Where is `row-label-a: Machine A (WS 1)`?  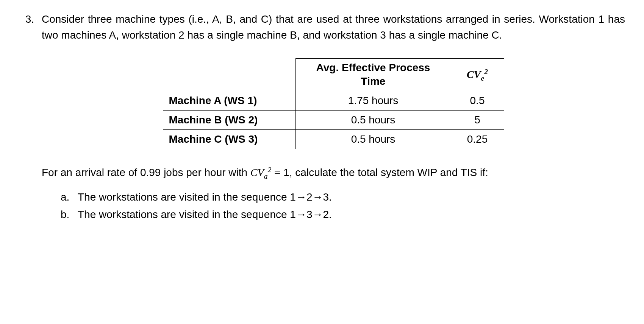 row-label-a: Machine A (WS 1) is located at coordinates (229, 101).